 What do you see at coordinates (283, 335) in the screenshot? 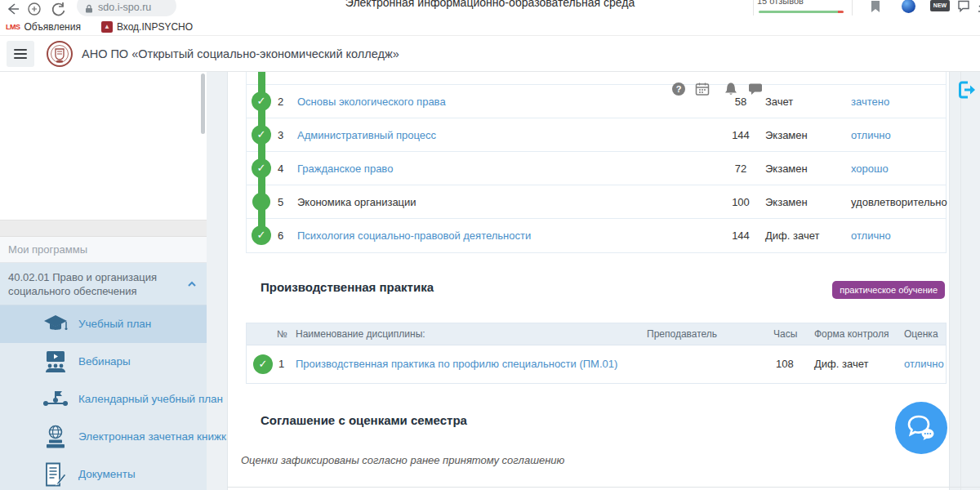
I see `header-number: №` at bounding box center [283, 335].